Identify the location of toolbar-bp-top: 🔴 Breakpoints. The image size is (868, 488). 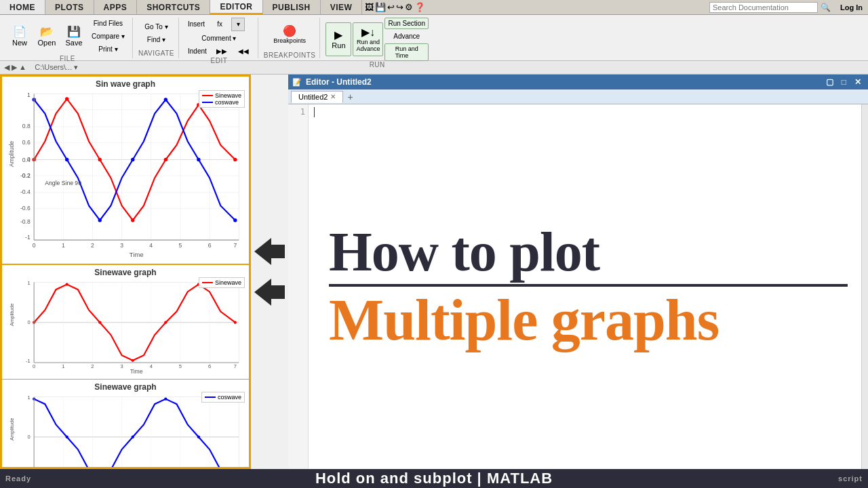
(290, 35).